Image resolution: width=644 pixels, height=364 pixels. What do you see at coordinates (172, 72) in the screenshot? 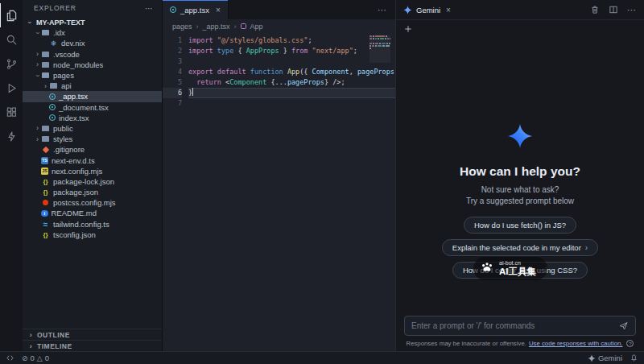
I see `line-number: 4` at bounding box center [172, 72].